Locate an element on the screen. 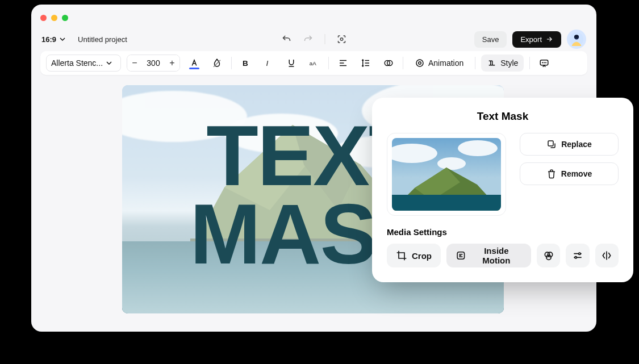 This screenshot has height=364, width=639. bold-button: B is located at coordinates (246, 63).